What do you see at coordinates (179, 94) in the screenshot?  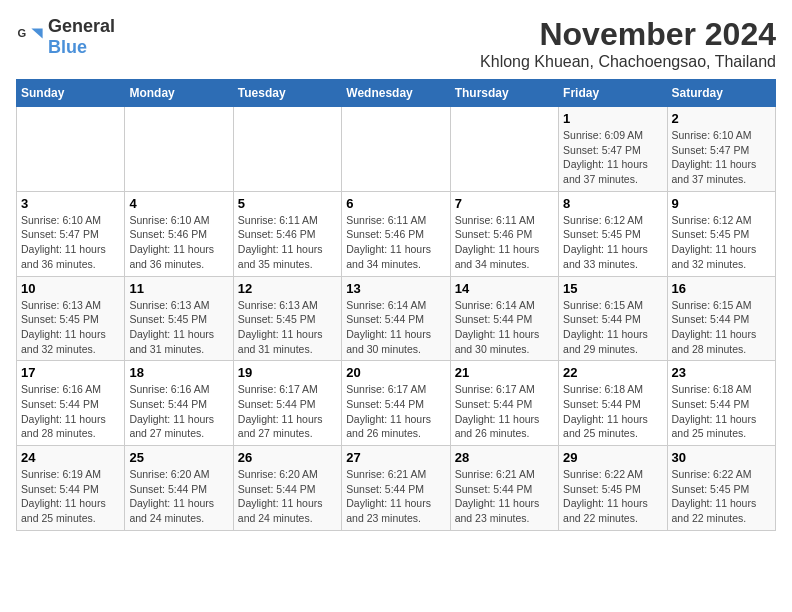 I see `weekday-header-monday: Monday` at bounding box center [179, 94].